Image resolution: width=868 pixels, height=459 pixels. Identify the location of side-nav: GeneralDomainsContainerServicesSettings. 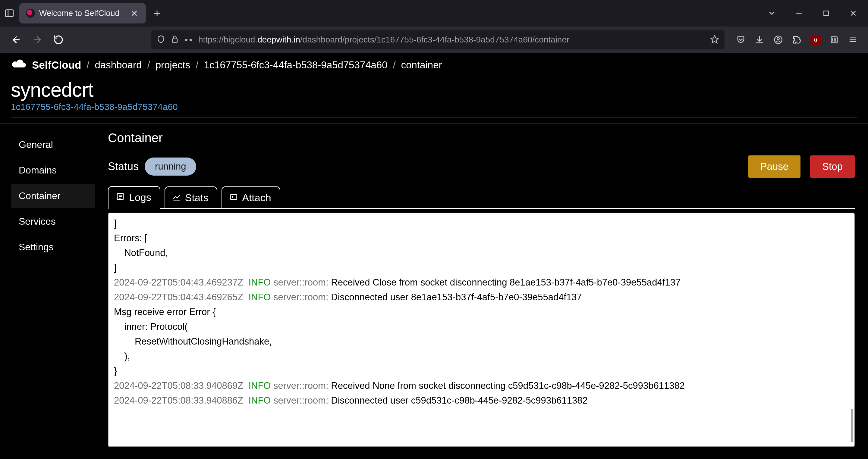
(51, 291).